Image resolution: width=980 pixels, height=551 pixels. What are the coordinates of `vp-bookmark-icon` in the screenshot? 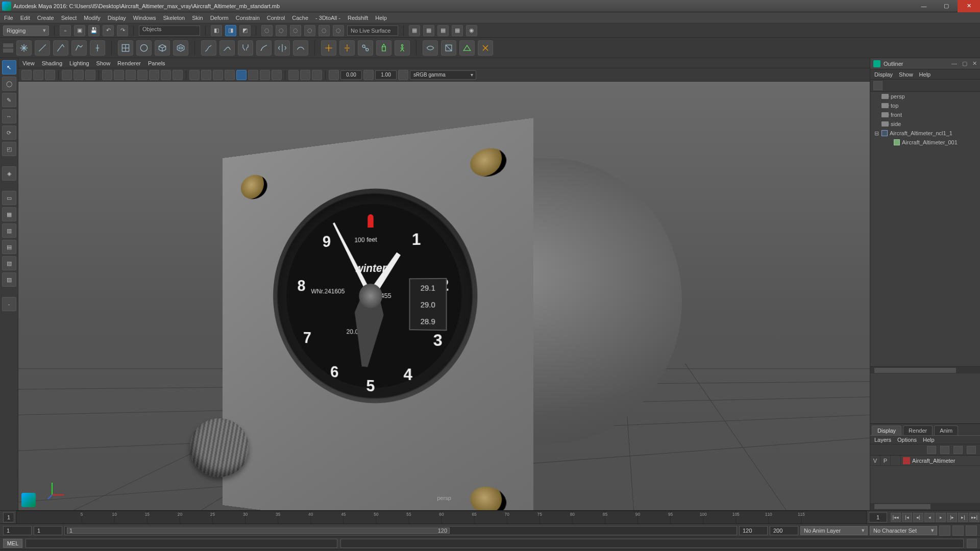 It's located at (50, 75).